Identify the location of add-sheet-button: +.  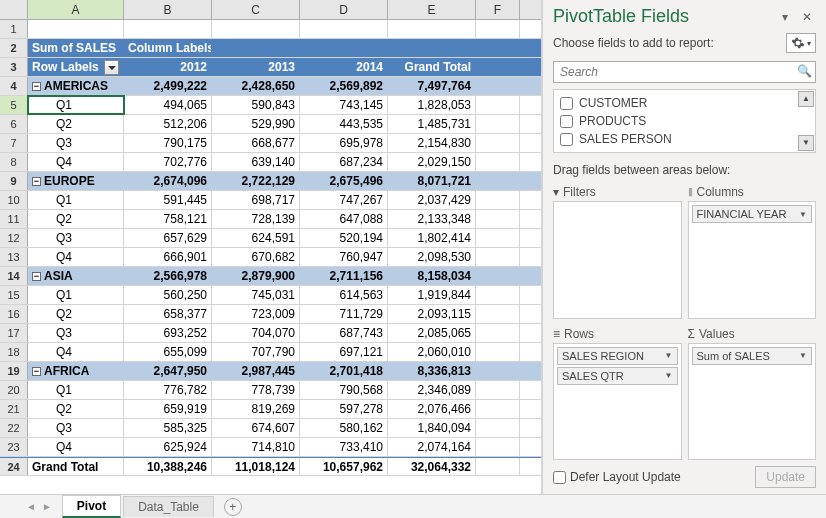
(233, 507).